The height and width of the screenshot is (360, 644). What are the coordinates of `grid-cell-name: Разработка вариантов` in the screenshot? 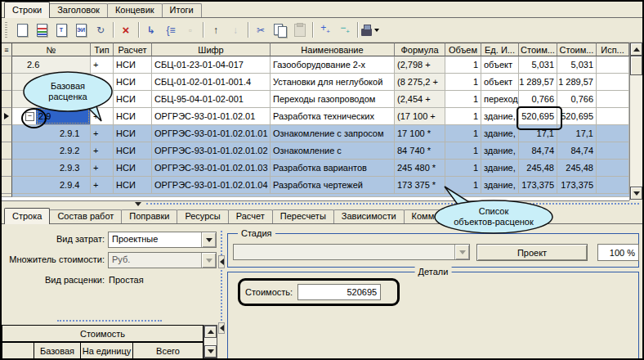 It's located at (333, 169).